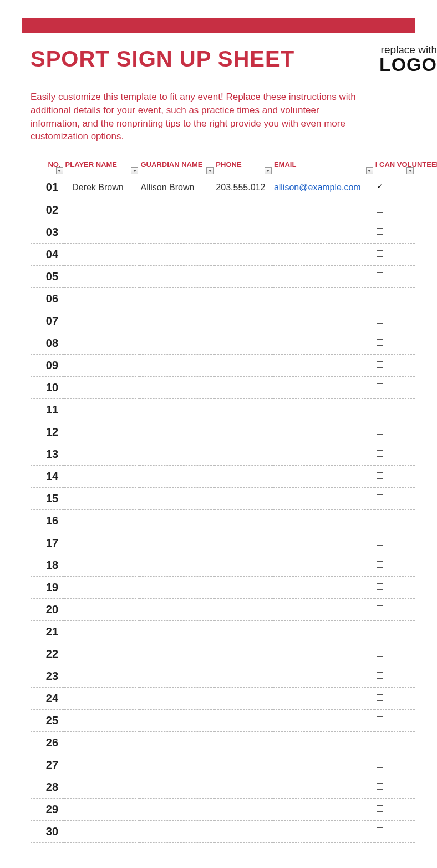 Image resolution: width=437 pixels, height=868 pixels. What do you see at coordinates (177, 188) in the screenshot?
I see `guardian-name-cell: Allison Brown` at bounding box center [177, 188].